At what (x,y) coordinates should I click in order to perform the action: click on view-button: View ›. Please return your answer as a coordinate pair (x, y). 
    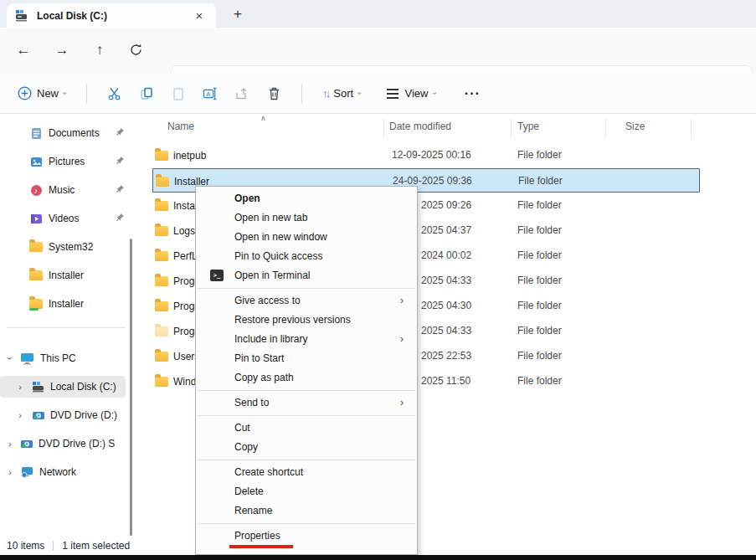
    Looking at the image, I should click on (410, 94).